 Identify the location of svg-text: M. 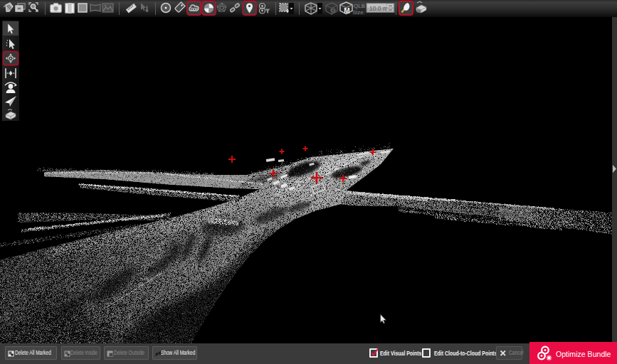
(347, 11).